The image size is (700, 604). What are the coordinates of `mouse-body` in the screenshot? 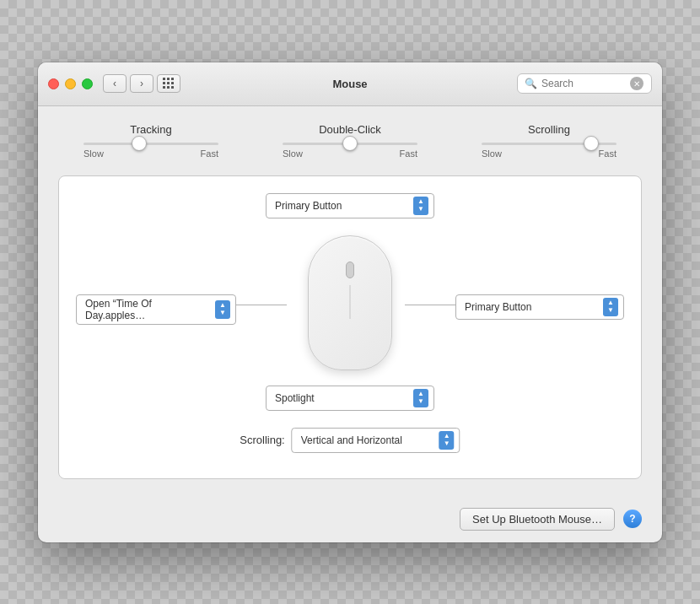 It's located at (350, 303).